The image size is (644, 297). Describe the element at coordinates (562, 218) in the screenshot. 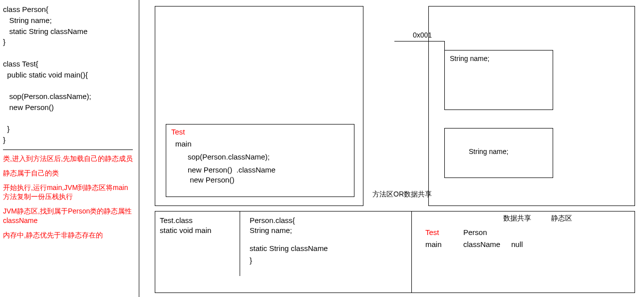

I see `shared-label-2: 静态区` at that location.